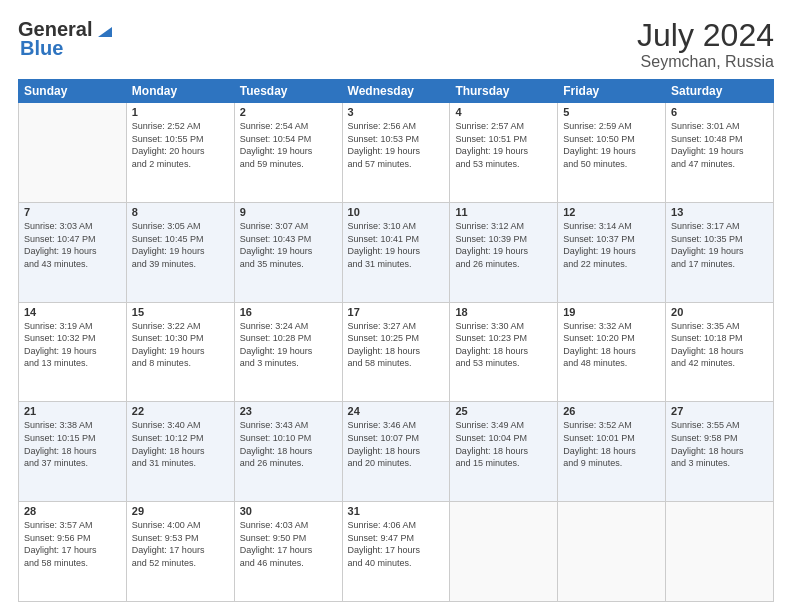  Describe the element at coordinates (180, 444) in the screenshot. I see `day-info: Sunrise: 3:40 AM Sunset: 10:12 PM Daylig…` at that location.